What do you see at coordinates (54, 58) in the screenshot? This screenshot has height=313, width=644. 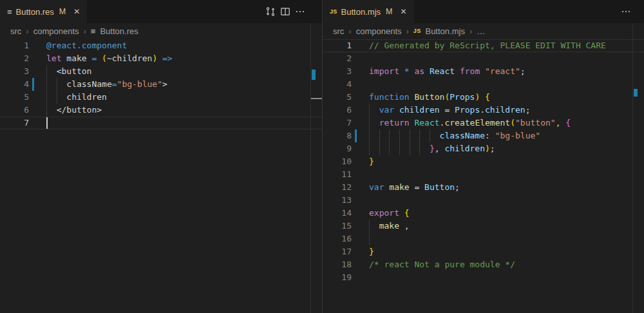 I see `code-token: let` at bounding box center [54, 58].